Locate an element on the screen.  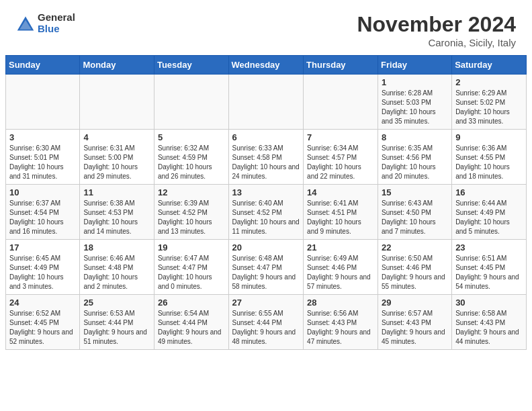
day-info: Sunrise: 6:56 AM Sunset: 4:43 PM Dayligh… is located at coordinates (341, 328).